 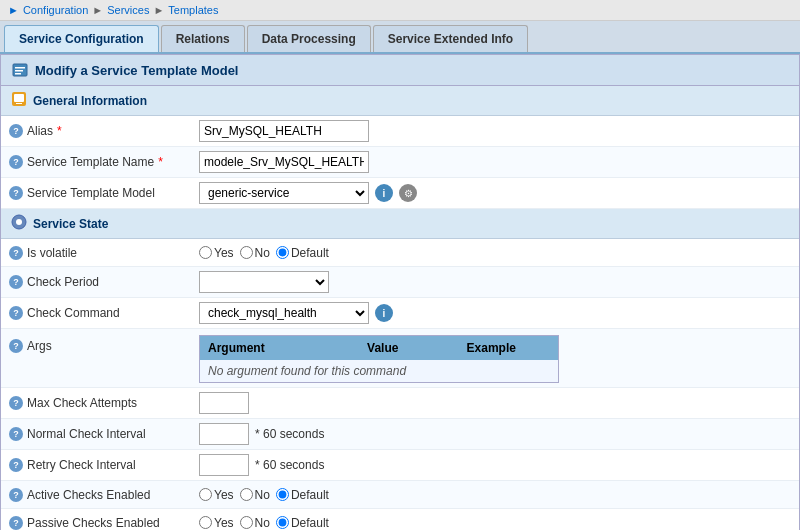 What do you see at coordinates (203, 38) in the screenshot?
I see `tab-relations: Relations` at bounding box center [203, 38].